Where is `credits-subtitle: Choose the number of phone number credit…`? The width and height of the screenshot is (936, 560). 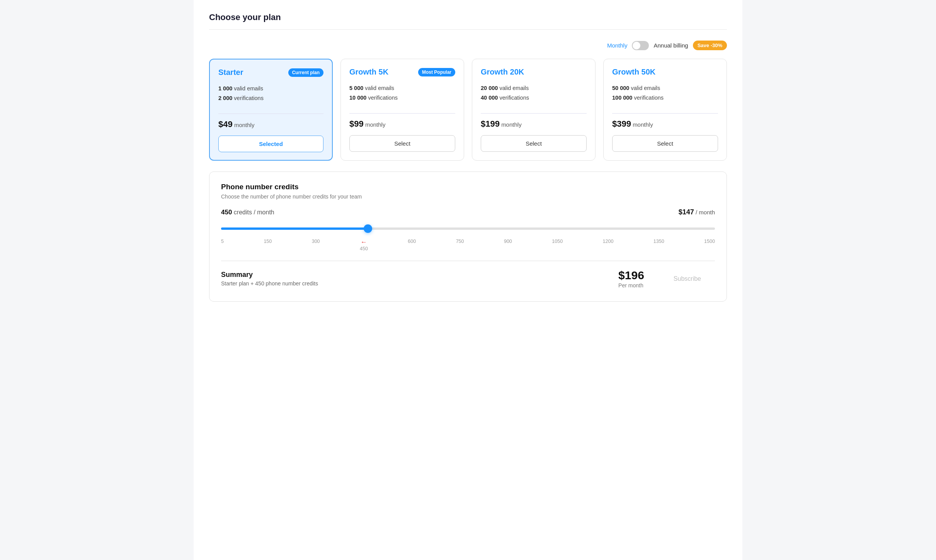 credits-subtitle: Choose the number of phone number credit… is located at coordinates (468, 197).